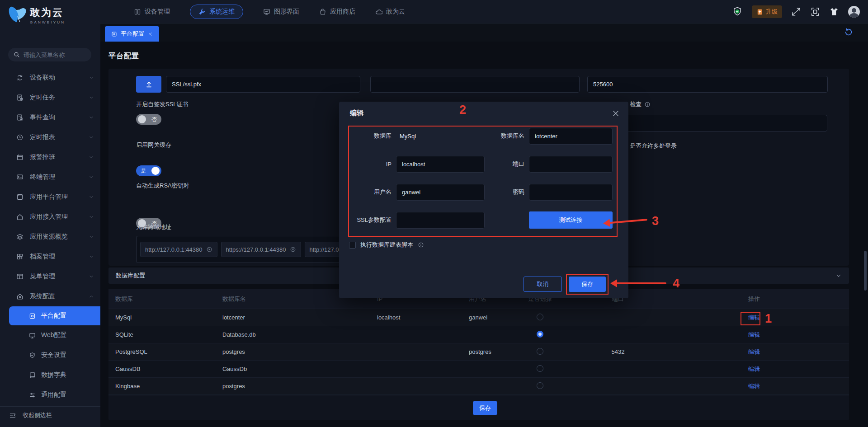  I want to click on sidebar-subitem-security-settings: 安全设置, so click(50, 355).